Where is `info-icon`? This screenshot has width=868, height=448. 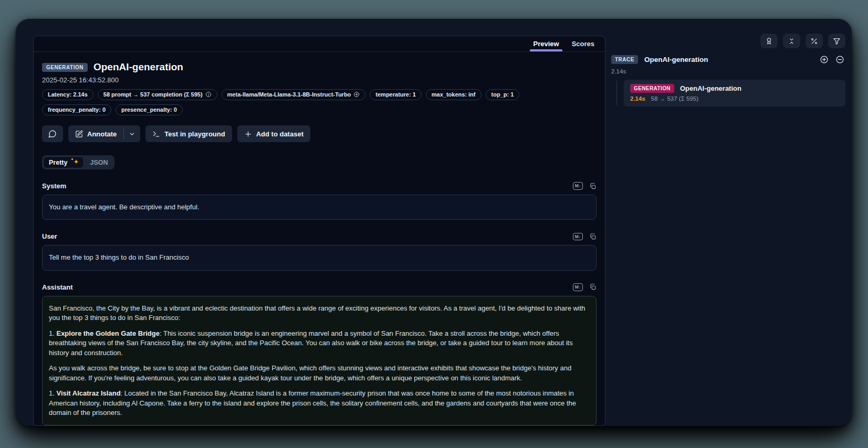 info-icon is located at coordinates (208, 94).